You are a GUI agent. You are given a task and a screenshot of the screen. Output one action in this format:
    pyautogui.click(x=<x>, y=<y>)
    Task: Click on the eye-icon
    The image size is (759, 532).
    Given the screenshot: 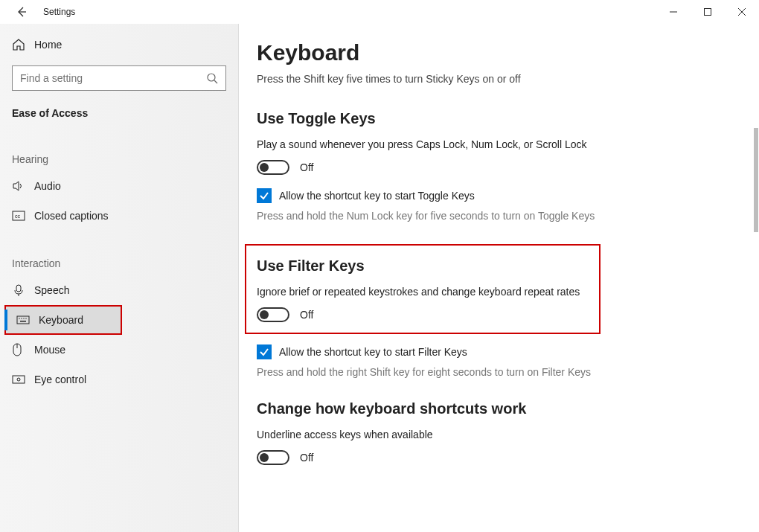 What is the action you would take?
    pyautogui.click(x=23, y=379)
    